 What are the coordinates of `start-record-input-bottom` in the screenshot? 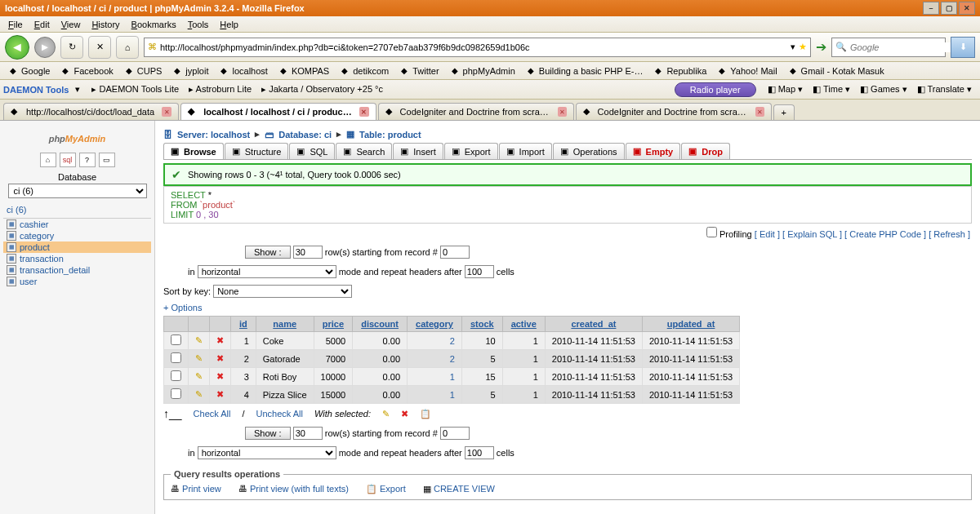 It's located at (455, 433).